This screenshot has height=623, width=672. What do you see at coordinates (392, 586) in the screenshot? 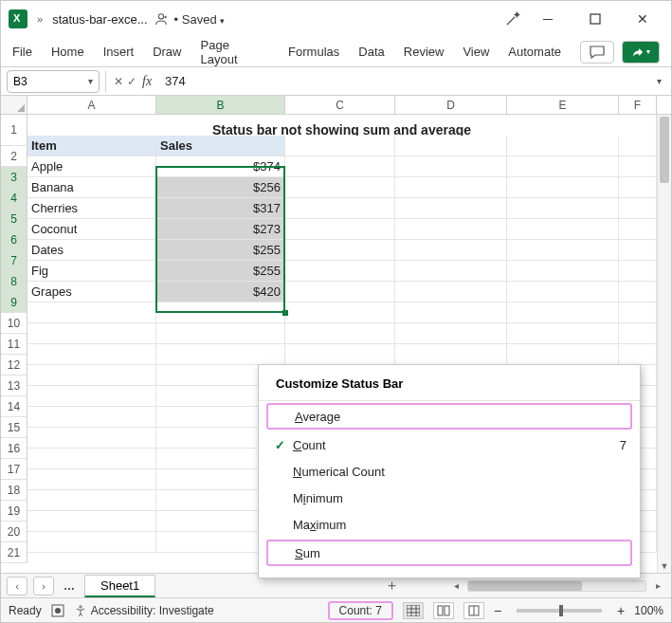
I see `new-sheet-button: ＋` at bounding box center [392, 586].